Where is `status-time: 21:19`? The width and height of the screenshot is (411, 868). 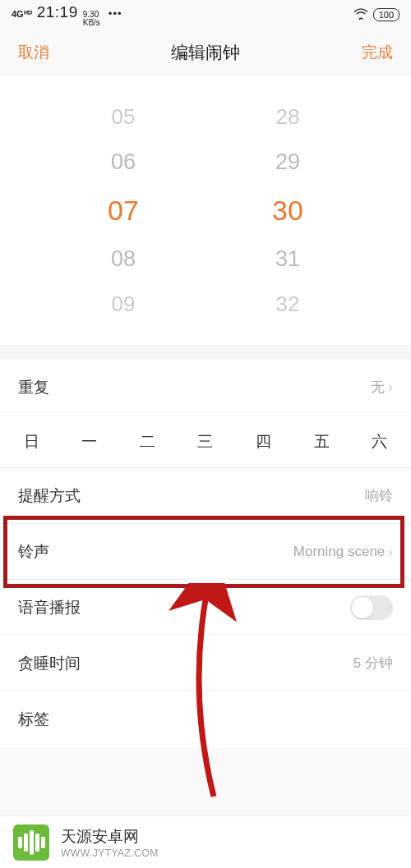
status-time: 21:19 is located at coordinates (58, 12).